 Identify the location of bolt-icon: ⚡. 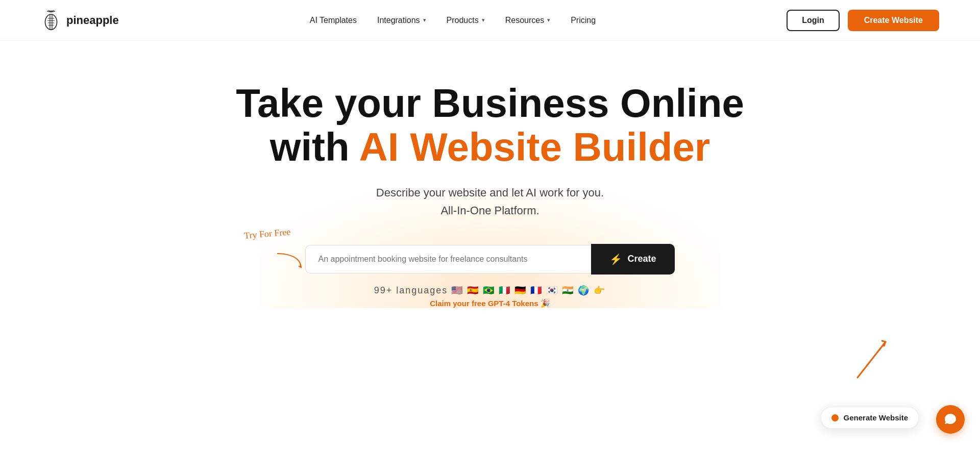
(616, 259).